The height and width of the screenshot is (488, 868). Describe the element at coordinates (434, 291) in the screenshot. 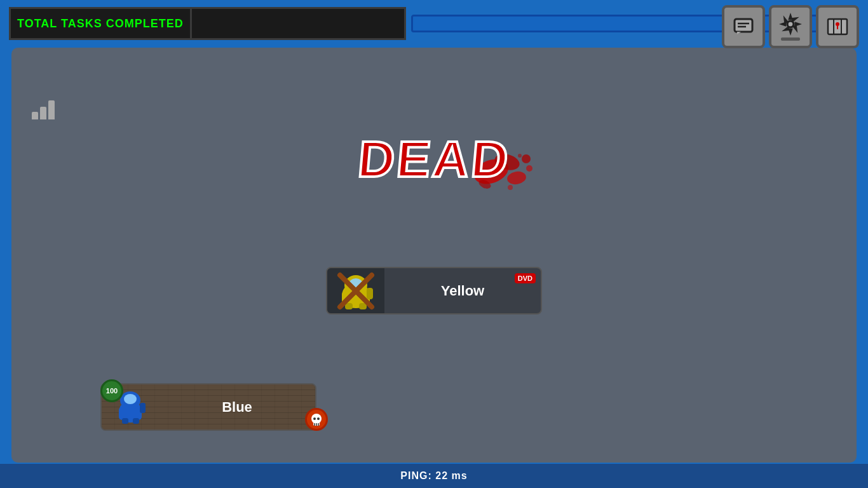

I see `player-card-yellow: Yellow DVD` at that location.